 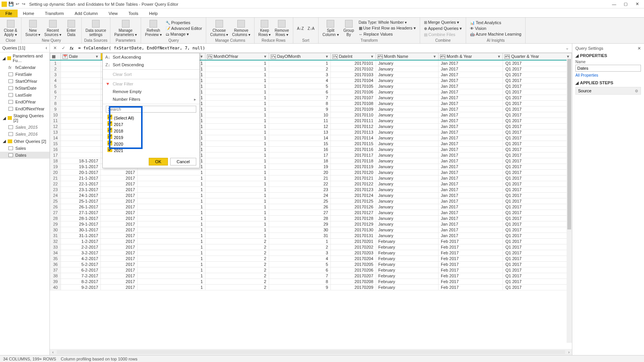 I want to click on data-type-button: Data Type: Whole Number ▾, so click(x=387, y=22).